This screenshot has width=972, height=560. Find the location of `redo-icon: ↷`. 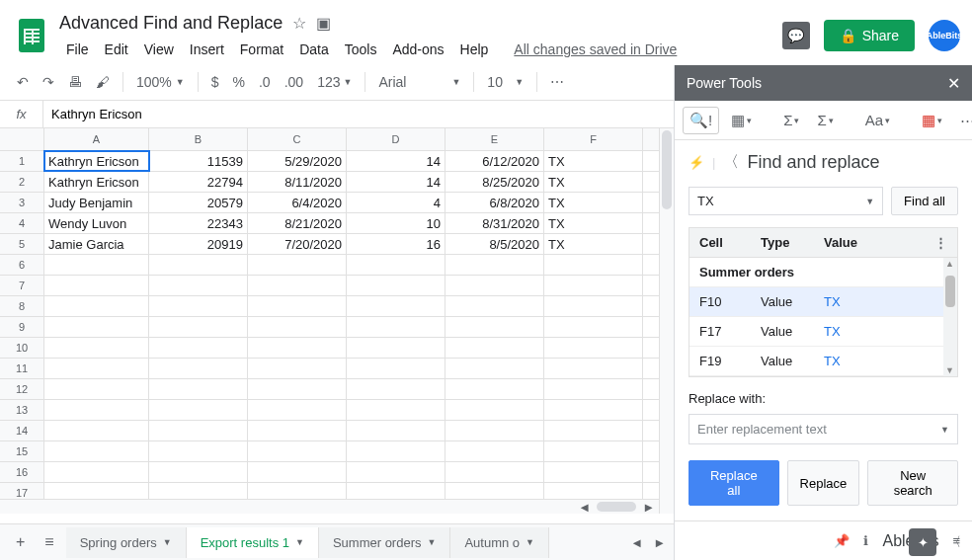

redo-icon: ↷ is located at coordinates (48, 82).